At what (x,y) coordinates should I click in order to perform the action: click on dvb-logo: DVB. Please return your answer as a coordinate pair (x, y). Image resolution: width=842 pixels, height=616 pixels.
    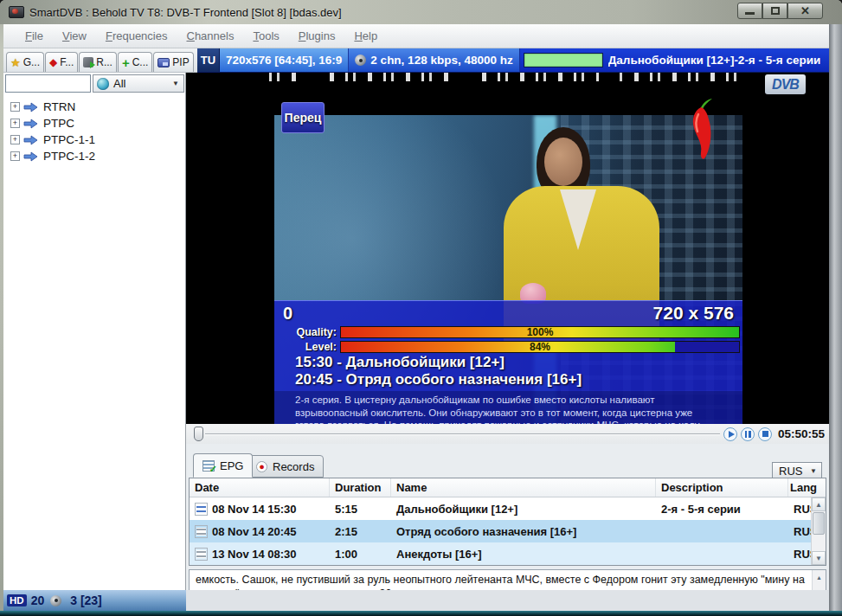
    Looking at the image, I should click on (786, 85).